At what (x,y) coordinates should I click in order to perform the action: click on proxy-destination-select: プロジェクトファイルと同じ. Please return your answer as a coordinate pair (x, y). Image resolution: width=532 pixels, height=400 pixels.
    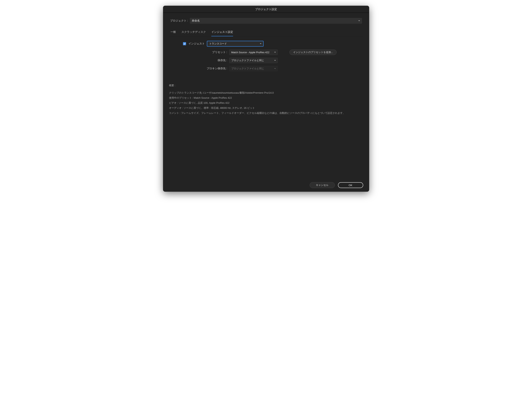
    Looking at the image, I should click on (253, 69).